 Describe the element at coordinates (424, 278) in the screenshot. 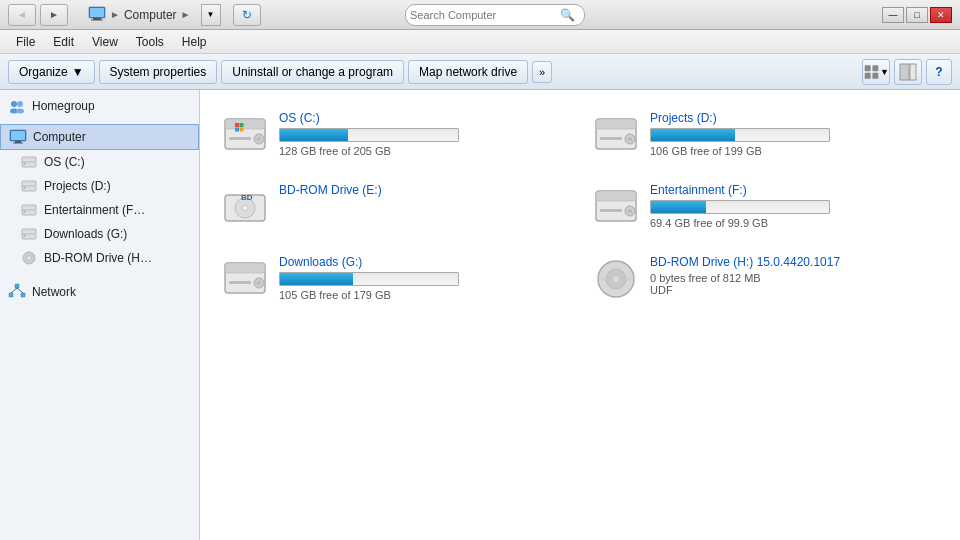

I see `drive-info-downloads-g: Downloads (G:) 105 GB free of 179 GB` at that location.